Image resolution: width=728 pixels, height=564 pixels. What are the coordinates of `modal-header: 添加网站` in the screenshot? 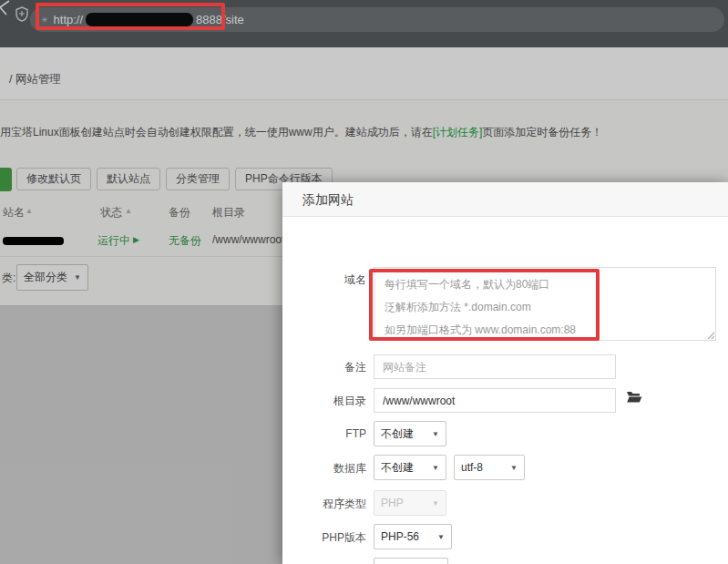 It's located at (505, 200).